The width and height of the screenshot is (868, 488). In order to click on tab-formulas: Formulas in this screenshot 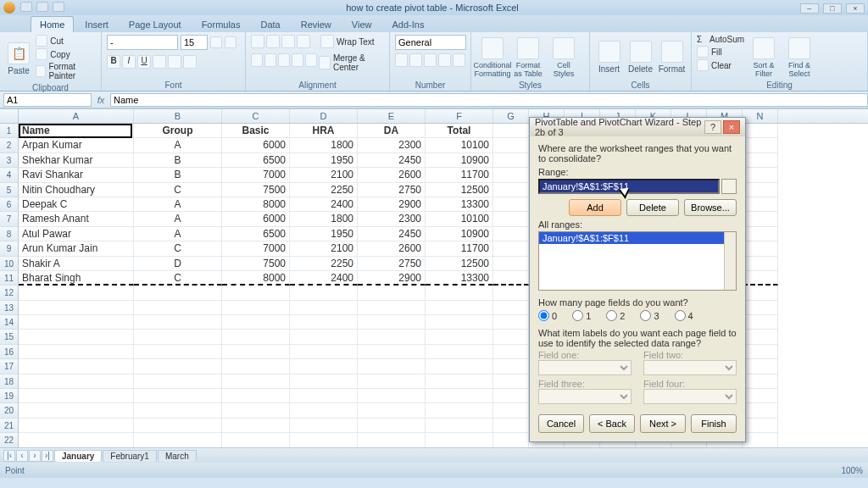, I will do `click(221, 24)`.